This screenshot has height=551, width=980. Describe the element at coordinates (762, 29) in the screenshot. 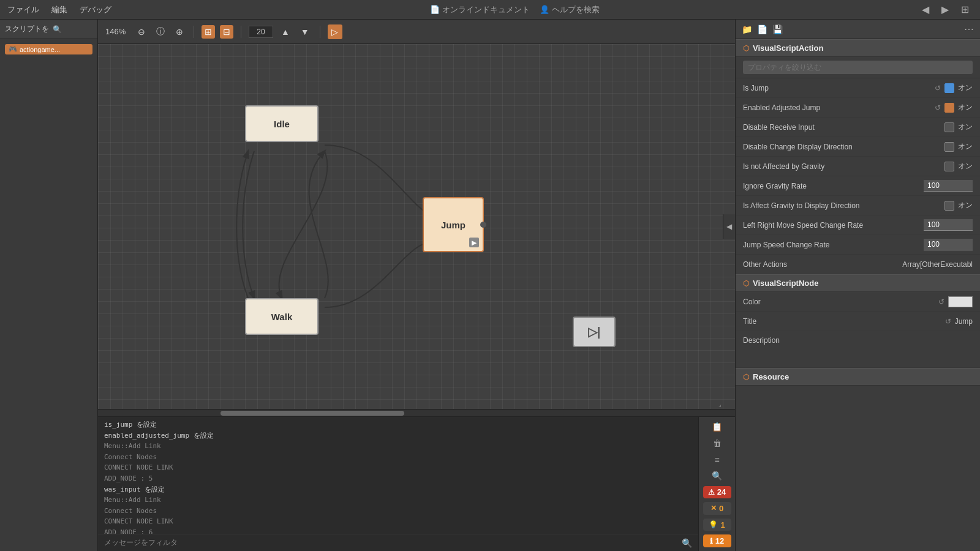

I see `file-icon: 📄` at that location.